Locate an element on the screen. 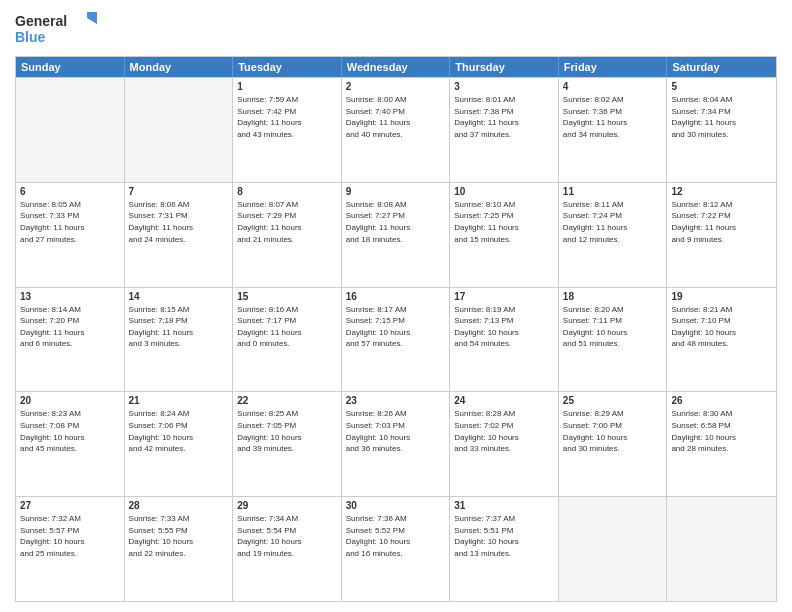  cell-line: Sunset: 7:08 PM is located at coordinates (70, 426).